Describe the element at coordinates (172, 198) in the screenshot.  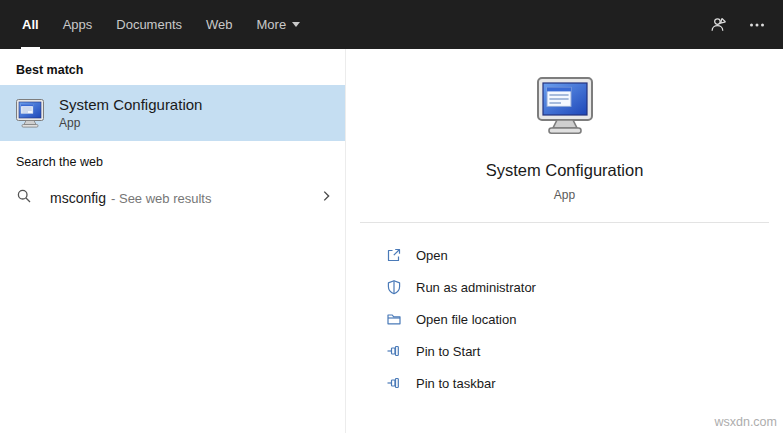
I see `web-search-result: msconfig - See web results` at that location.